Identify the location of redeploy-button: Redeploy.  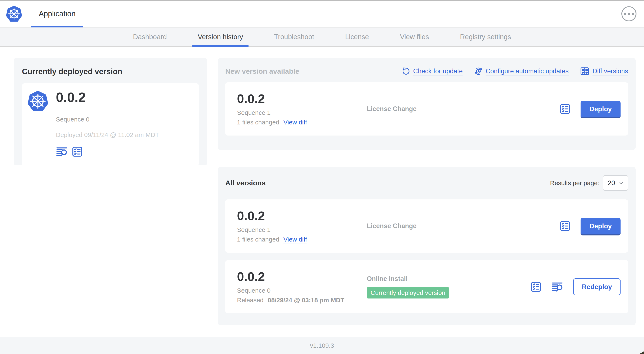
(597, 287).